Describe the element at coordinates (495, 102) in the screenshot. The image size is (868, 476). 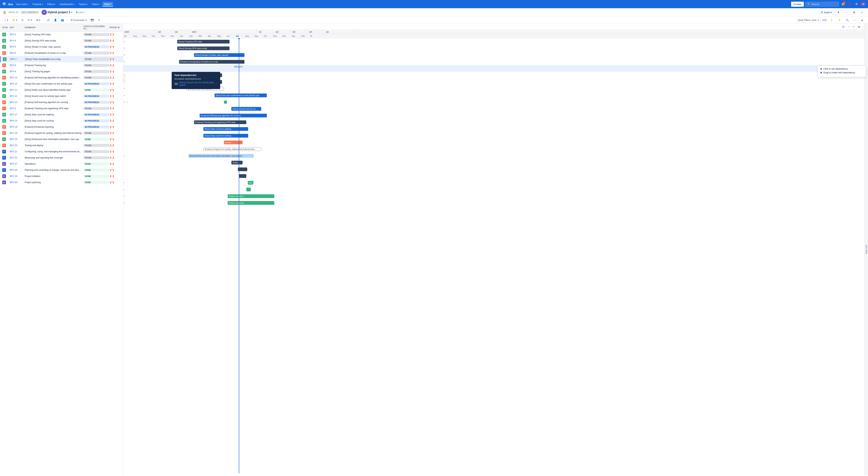
I see `gantt-row-bpv11: ⬆ ✓` at that location.